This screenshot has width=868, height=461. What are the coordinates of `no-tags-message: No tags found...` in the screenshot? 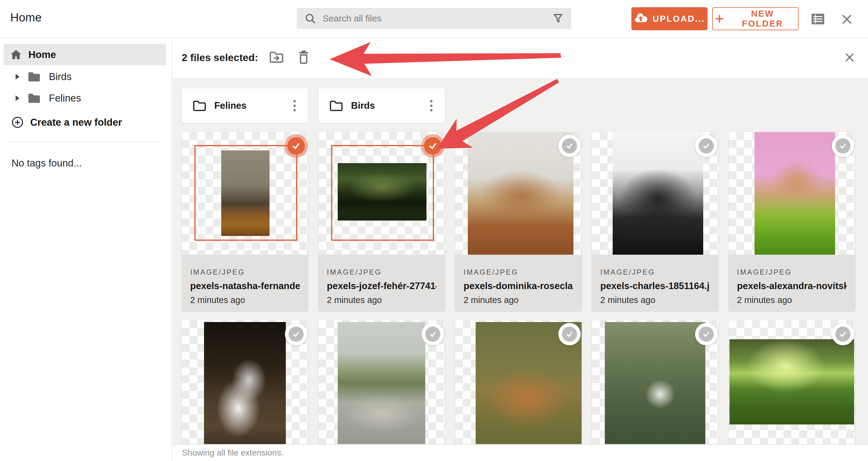 It's located at (46, 163).